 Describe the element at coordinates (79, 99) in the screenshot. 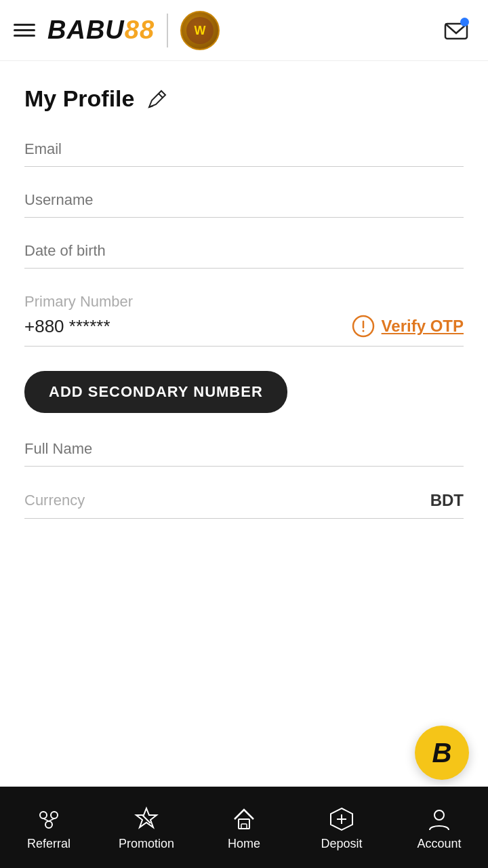

I see `page-title: My Profile` at that location.